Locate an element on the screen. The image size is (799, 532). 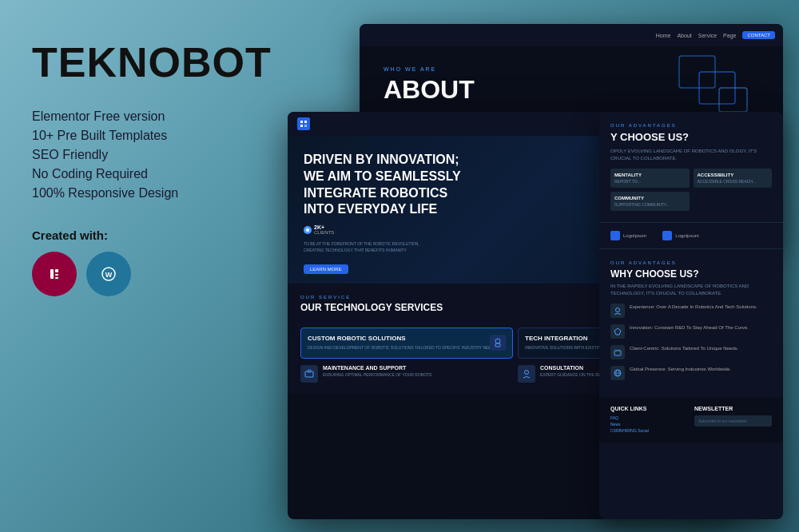
adv-item-4: Global Presence: Serving Industries Worl… is located at coordinates (691, 373).